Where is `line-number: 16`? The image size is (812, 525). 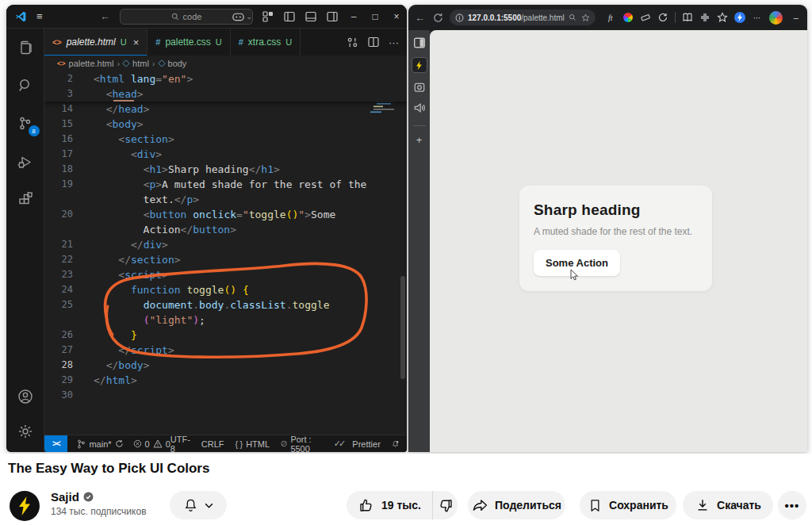
line-number: 16 is located at coordinates (64, 140).